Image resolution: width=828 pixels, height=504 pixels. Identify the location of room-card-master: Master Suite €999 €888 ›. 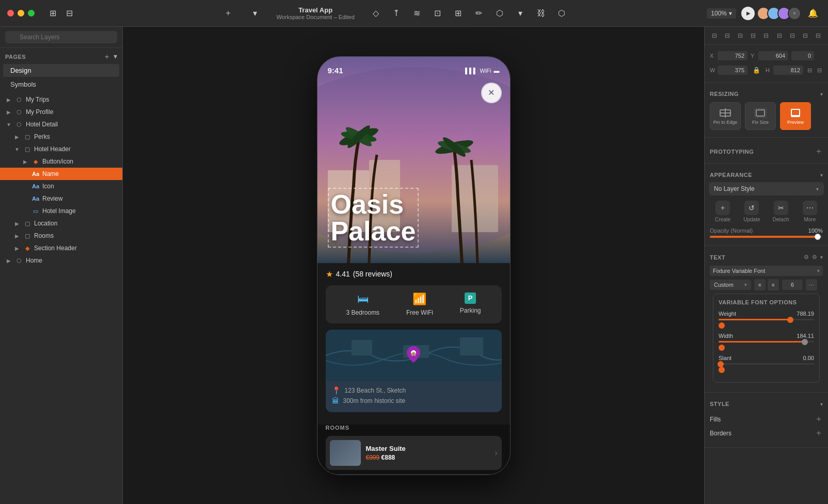
(414, 453).